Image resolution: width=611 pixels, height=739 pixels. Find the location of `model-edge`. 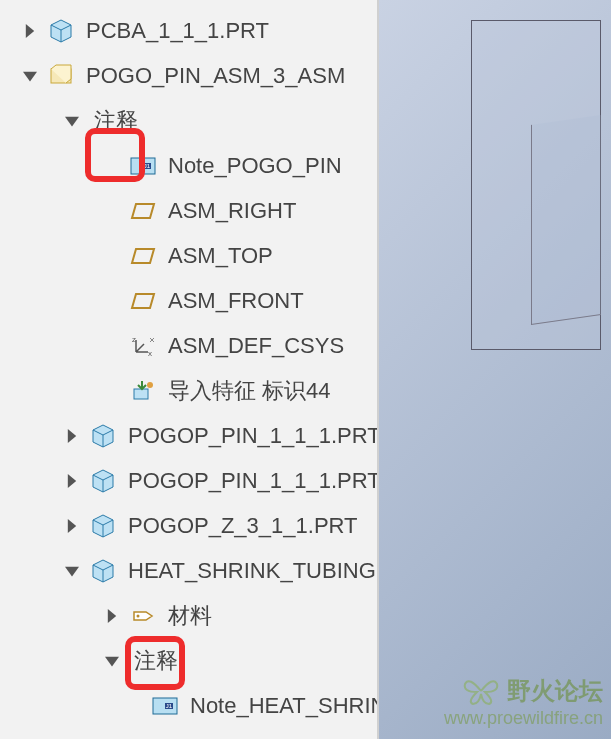

model-edge is located at coordinates (566, 220).